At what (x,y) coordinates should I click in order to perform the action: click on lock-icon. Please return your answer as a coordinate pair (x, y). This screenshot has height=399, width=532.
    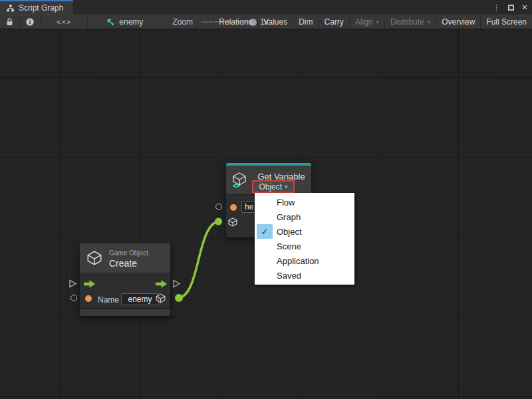
    Looking at the image, I should click on (9, 22).